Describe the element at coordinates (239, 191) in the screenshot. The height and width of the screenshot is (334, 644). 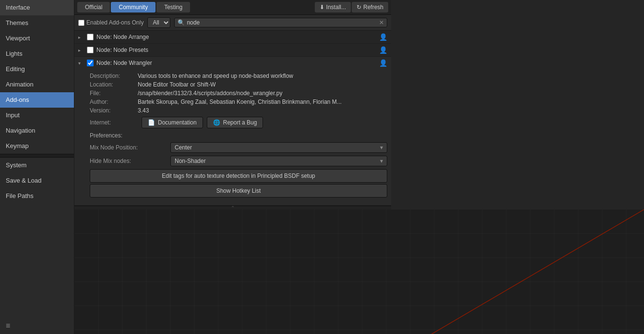
I see `show-hotkey-button: Show Hotkey List` at that location.